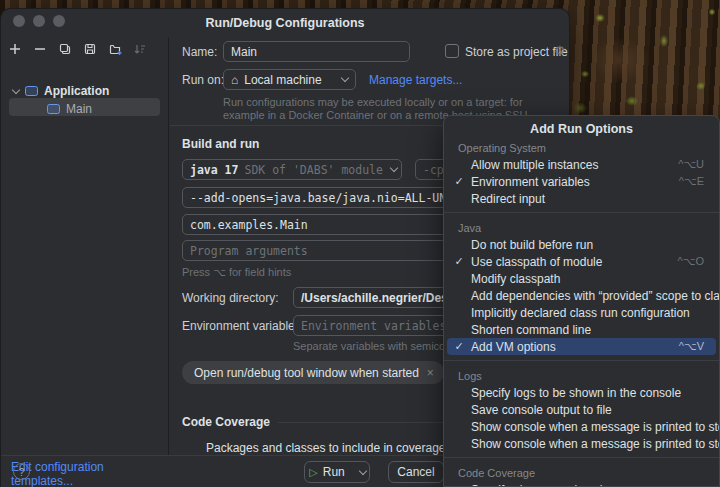 This screenshot has height=487, width=720. Describe the element at coordinates (686, 346) in the screenshot. I see `menu-item-shortcut: ^⌥V` at that location.